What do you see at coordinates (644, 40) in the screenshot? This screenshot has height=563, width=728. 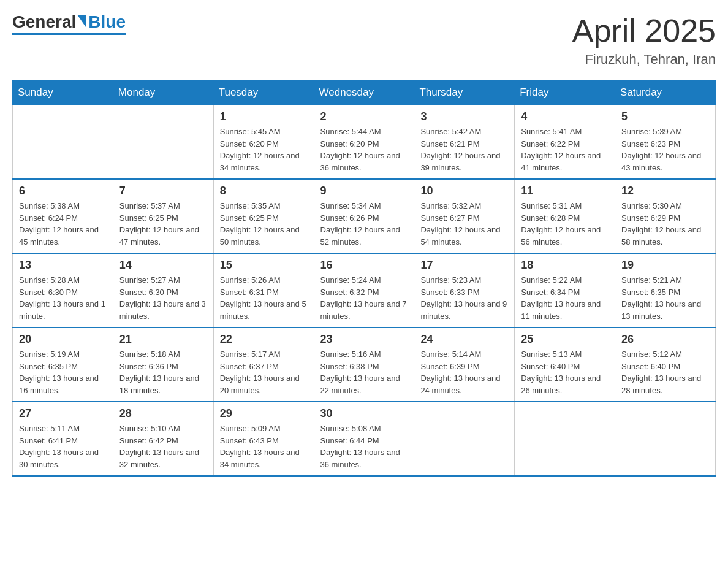 I see `title-section: April 2025 Firuzkuh, Tehran, Iran` at bounding box center [644, 40].